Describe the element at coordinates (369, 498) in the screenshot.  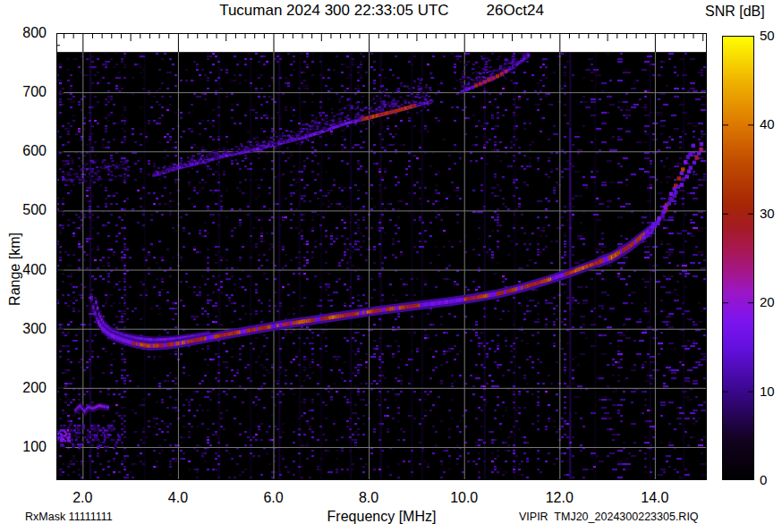
I see `x-tick-label: 8.0` at that location.